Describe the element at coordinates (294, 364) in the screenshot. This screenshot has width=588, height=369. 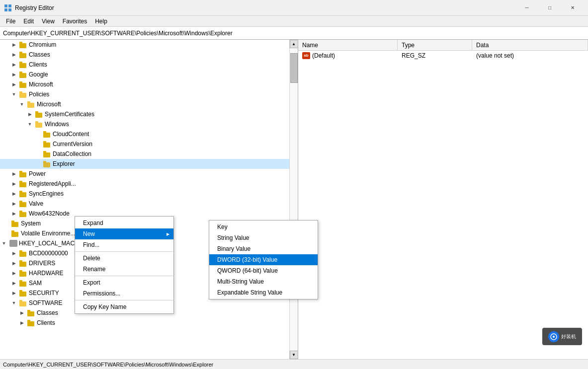
I see `status-bar: Computer\HKEY_CURRENT_USER\SOFTWARE\Poli…` at that location.